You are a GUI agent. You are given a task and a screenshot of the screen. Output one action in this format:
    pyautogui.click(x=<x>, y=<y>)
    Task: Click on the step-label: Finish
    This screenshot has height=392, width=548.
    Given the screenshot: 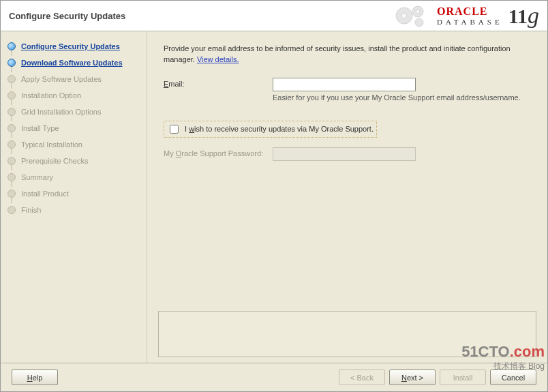 What is the action you would take?
    pyautogui.click(x=31, y=210)
    